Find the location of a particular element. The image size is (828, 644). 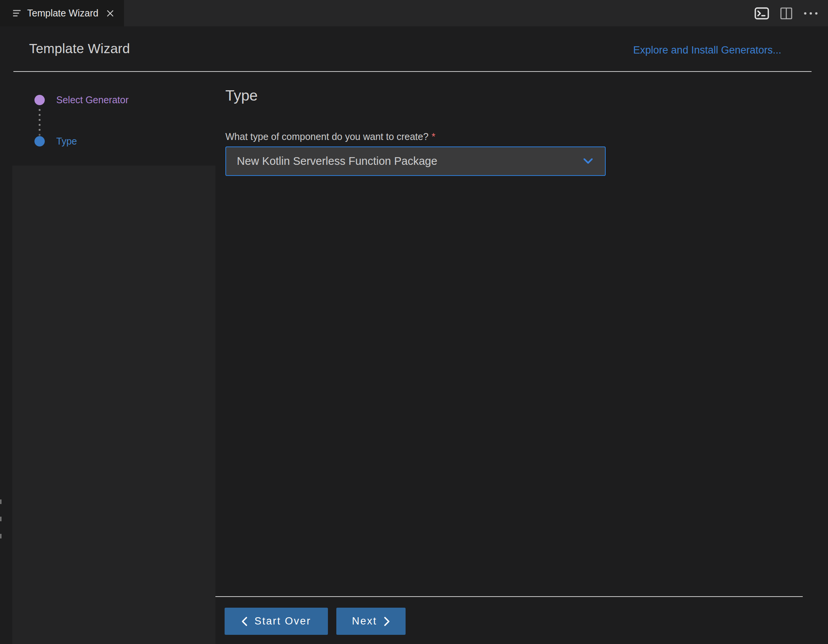

start-over-label: Start Over is located at coordinates (283, 621).